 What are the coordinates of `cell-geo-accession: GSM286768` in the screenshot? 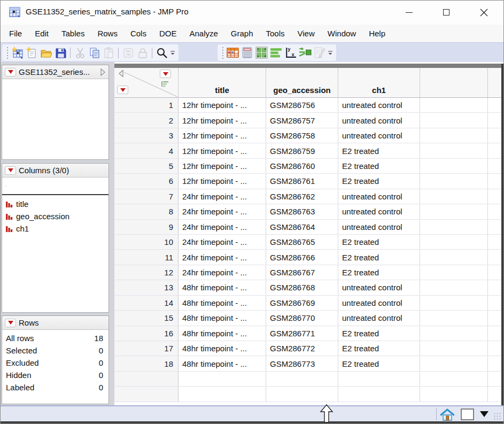 It's located at (303, 288).